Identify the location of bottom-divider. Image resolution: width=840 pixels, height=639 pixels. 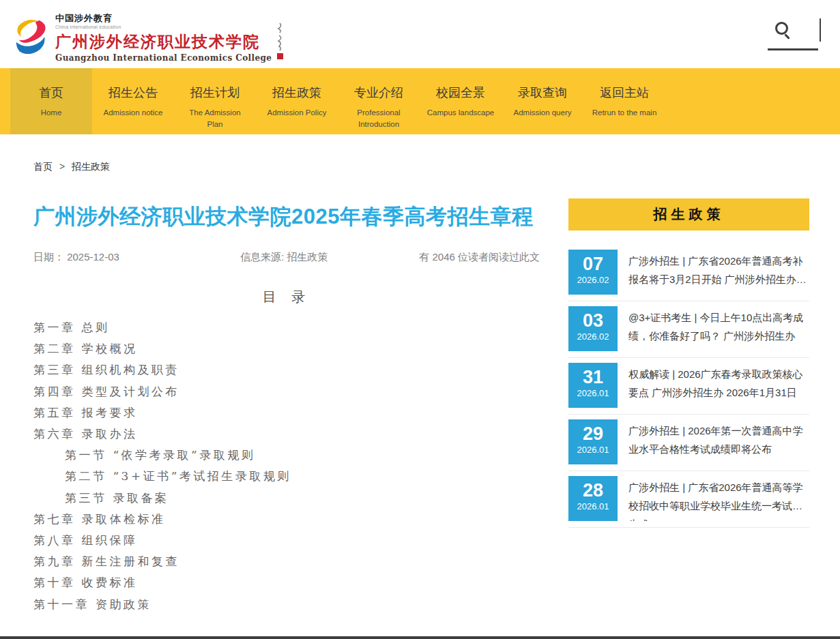
(420, 638).